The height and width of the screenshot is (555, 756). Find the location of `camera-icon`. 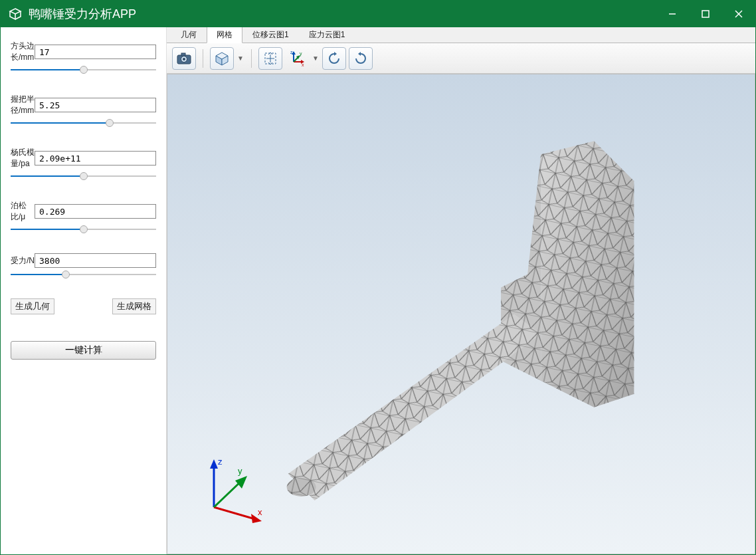

camera-icon is located at coordinates (184, 58).